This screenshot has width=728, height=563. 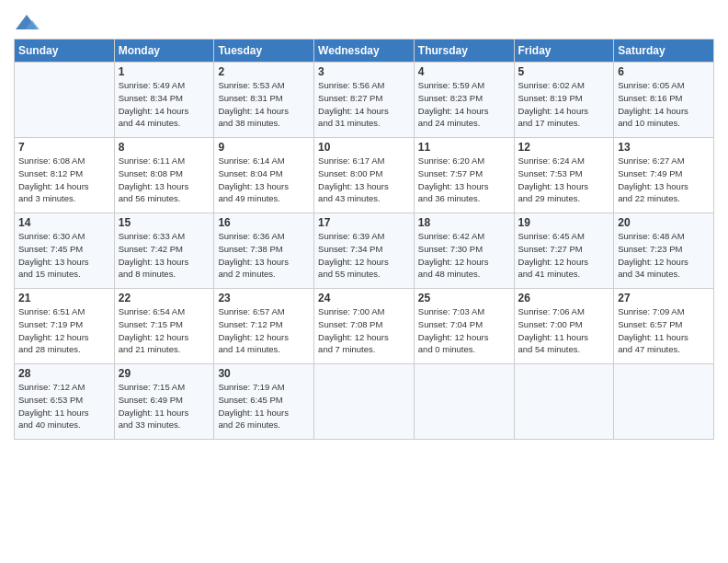 I want to click on calendar-cell: 28Sunrise: 7:12 AMSunset: 6:53 PMDayligh…, so click(x=64, y=402).